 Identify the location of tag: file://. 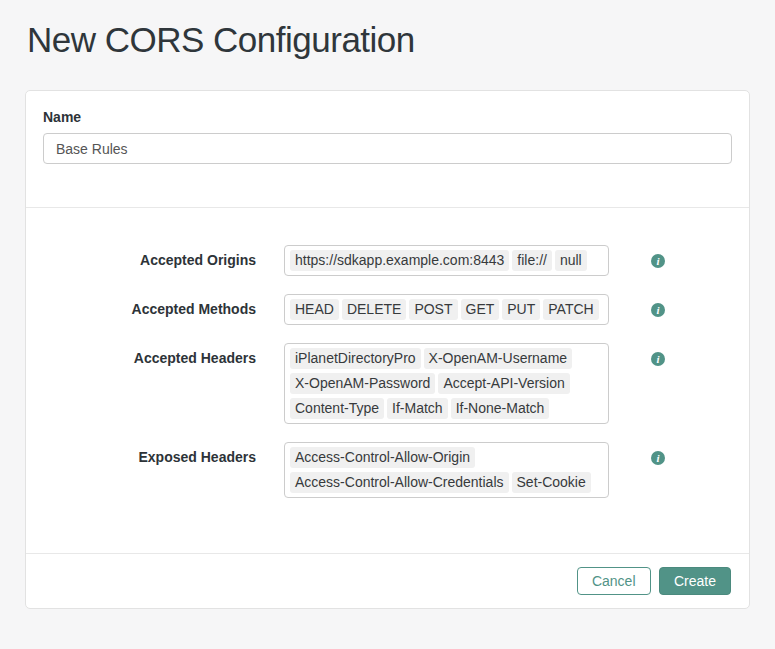
(532, 260).